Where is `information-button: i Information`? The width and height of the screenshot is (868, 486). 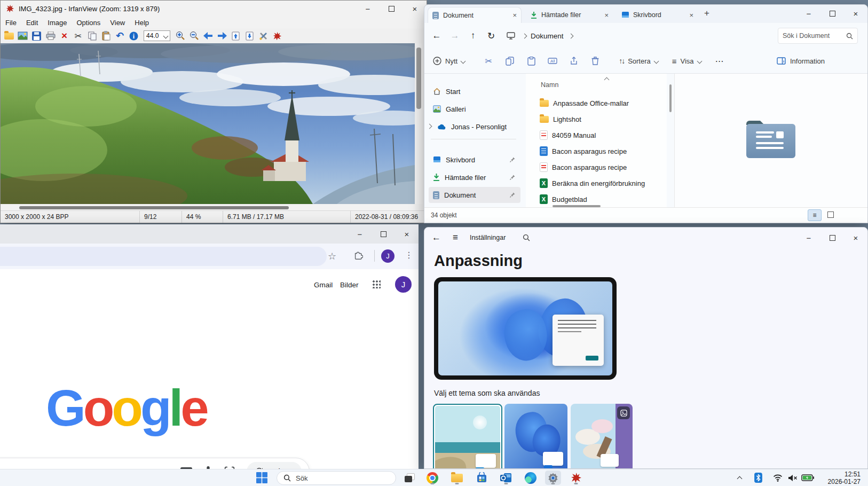
information-button: i Information is located at coordinates (801, 61).